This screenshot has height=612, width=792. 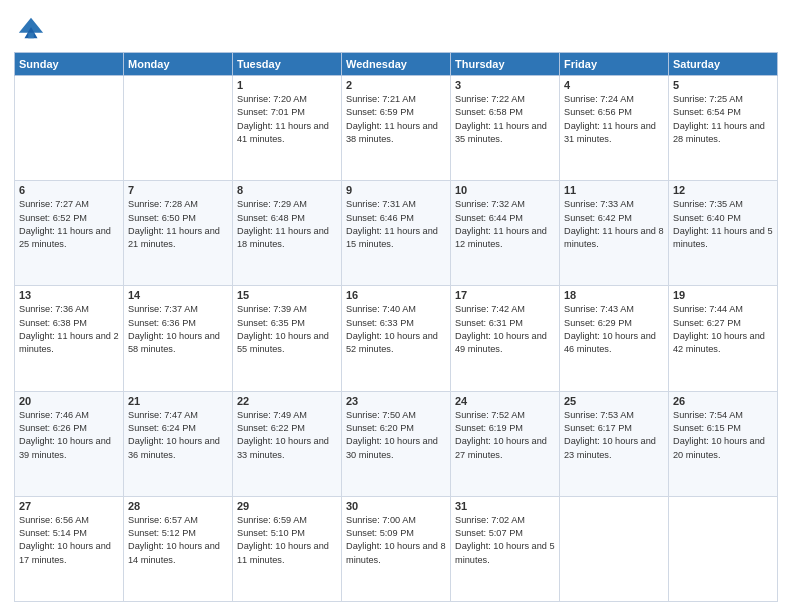 I want to click on day-number: 20, so click(x=69, y=401).